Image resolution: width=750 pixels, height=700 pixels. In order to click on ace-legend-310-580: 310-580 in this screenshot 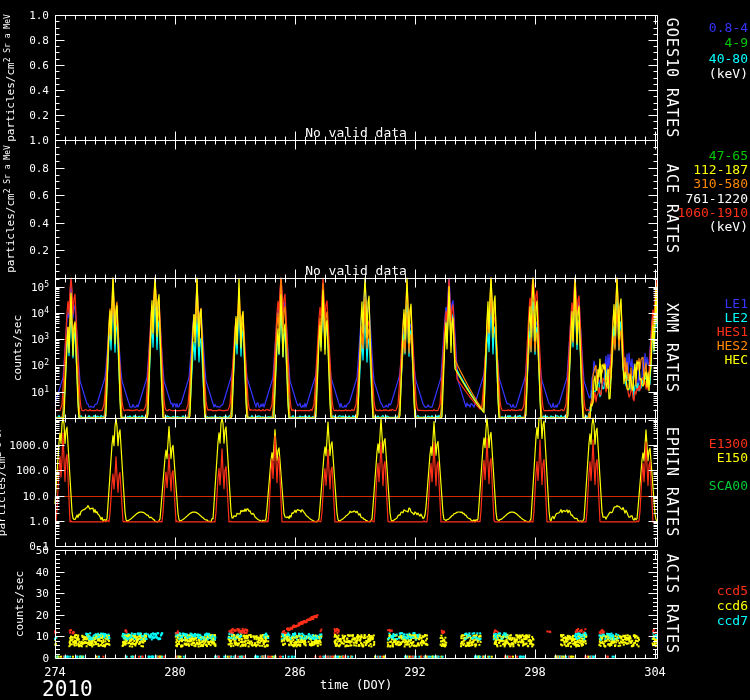, I will do `click(720, 184)`.